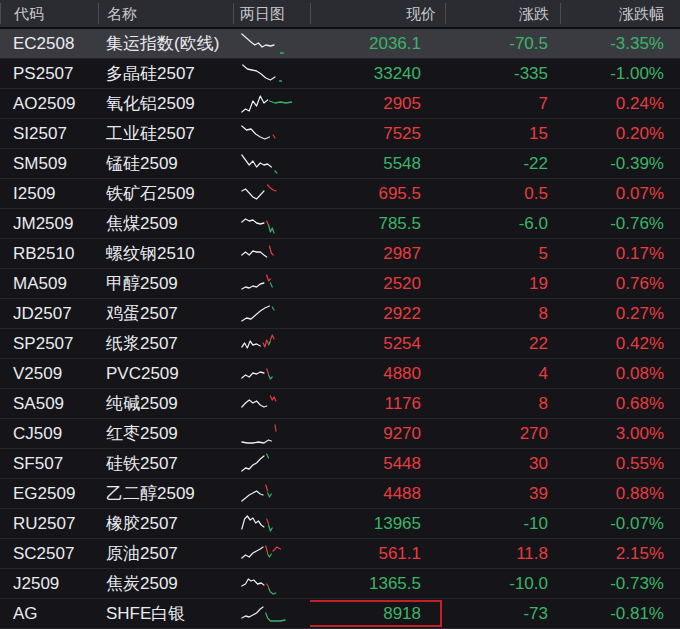 The image size is (680, 629). I want to click on cell-change-pct: -0.76%, so click(620, 224).